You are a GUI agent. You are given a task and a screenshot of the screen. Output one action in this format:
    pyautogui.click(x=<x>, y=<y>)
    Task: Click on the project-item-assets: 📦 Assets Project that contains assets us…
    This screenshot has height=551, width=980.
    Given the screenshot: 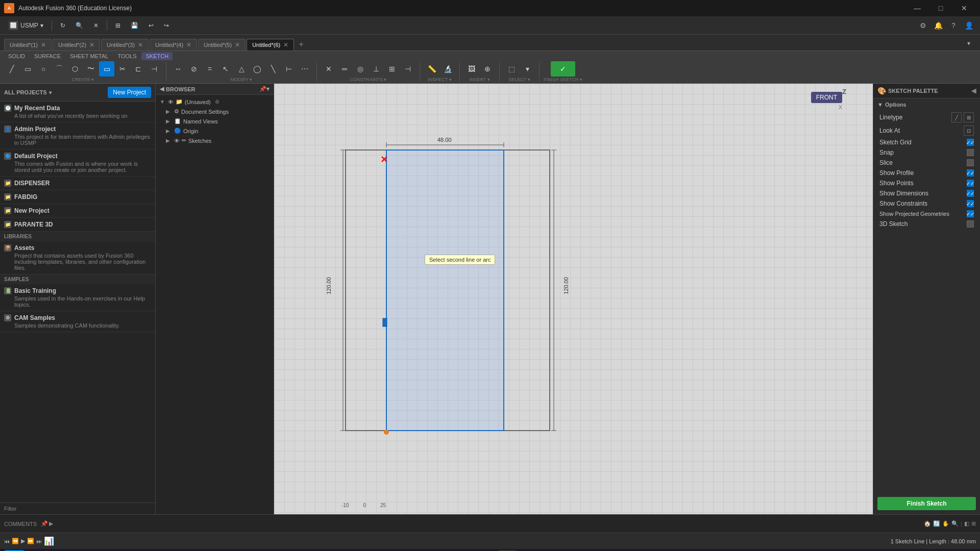 What is the action you would take?
    pyautogui.click(x=78, y=258)
    